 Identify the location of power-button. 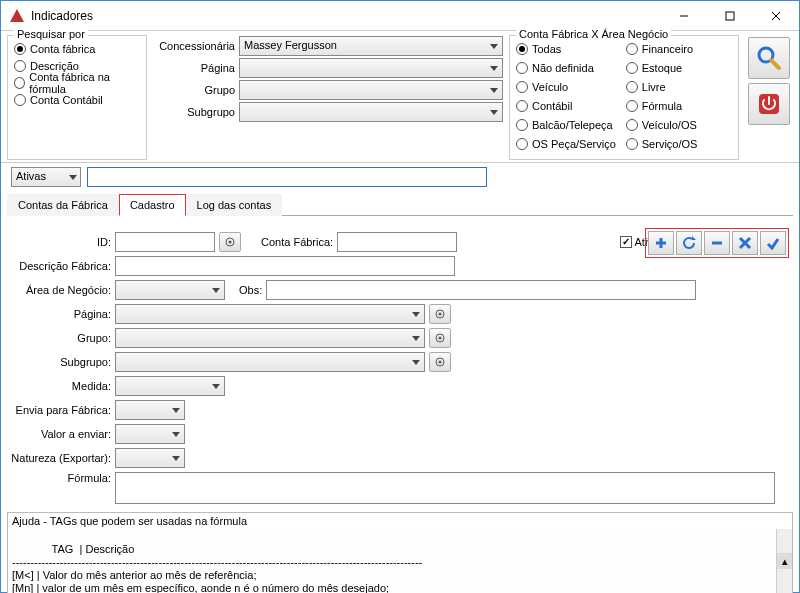
(769, 104).